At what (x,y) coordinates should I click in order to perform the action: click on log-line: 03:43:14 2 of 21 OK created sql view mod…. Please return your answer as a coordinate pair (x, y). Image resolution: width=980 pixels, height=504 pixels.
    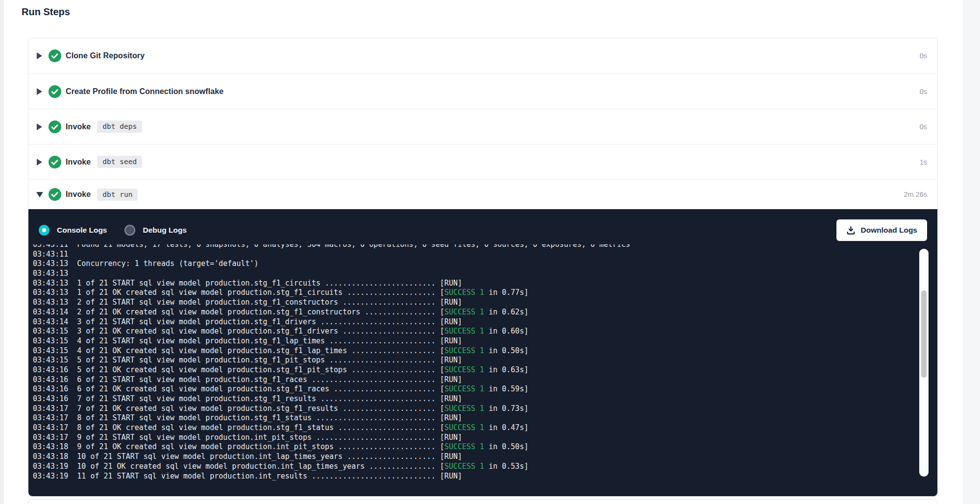
    Looking at the image, I should click on (485, 312).